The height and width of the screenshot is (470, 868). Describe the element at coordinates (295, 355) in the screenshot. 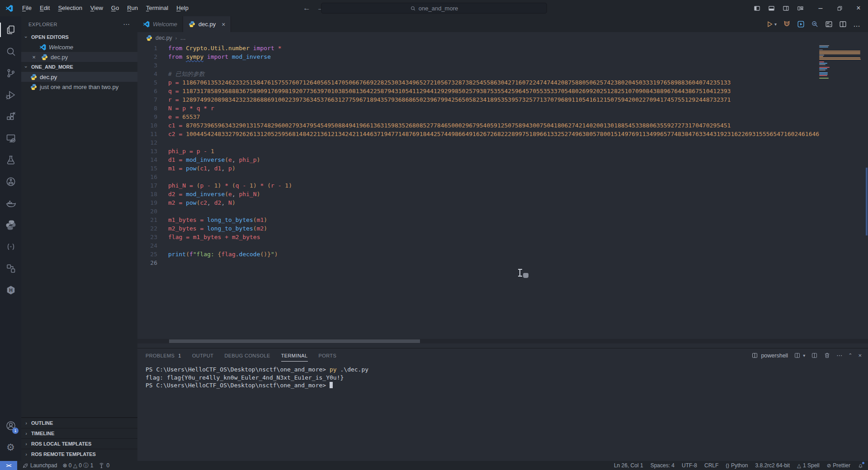

I see `panel-tab-terminal: TERMINAL` at that location.